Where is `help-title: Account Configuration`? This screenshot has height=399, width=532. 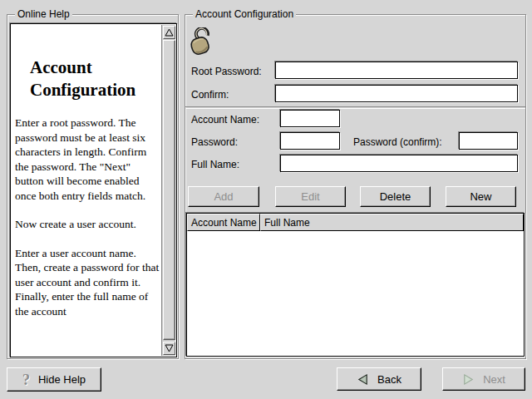 help-title: Account Configuration is located at coordinates (95, 79).